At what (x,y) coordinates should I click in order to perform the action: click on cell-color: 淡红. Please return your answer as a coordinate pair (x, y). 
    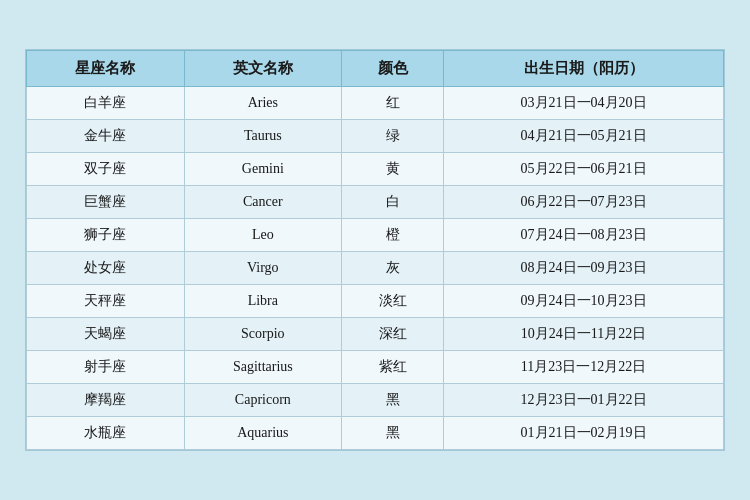
    Looking at the image, I should click on (393, 302).